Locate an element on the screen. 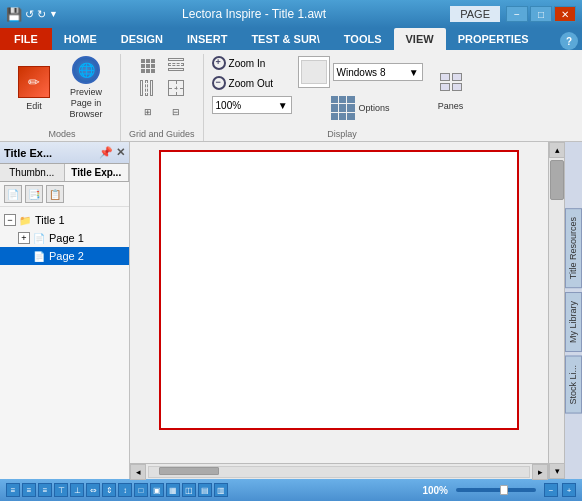 This screenshot has width=582, height=501. align-right-icon: ≡ is located at coordinates (45, 490).